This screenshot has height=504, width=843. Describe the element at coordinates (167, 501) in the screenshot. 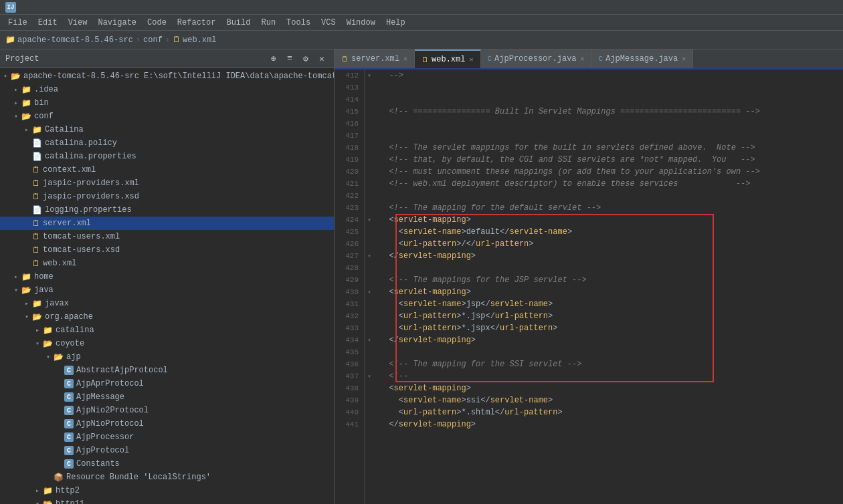

I see `tree-item-http11: ▾📂http11` at that location.